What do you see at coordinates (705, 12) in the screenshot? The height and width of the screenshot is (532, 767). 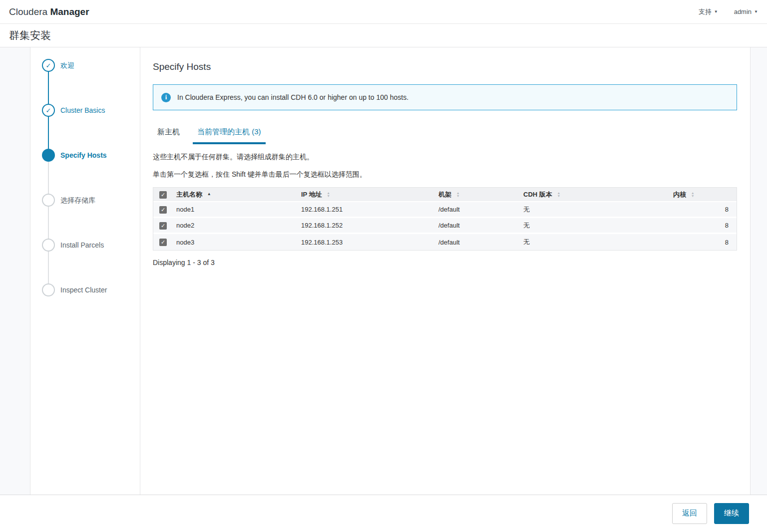 I see `support-menu-label: 支持` at bounding box center [705, 12].